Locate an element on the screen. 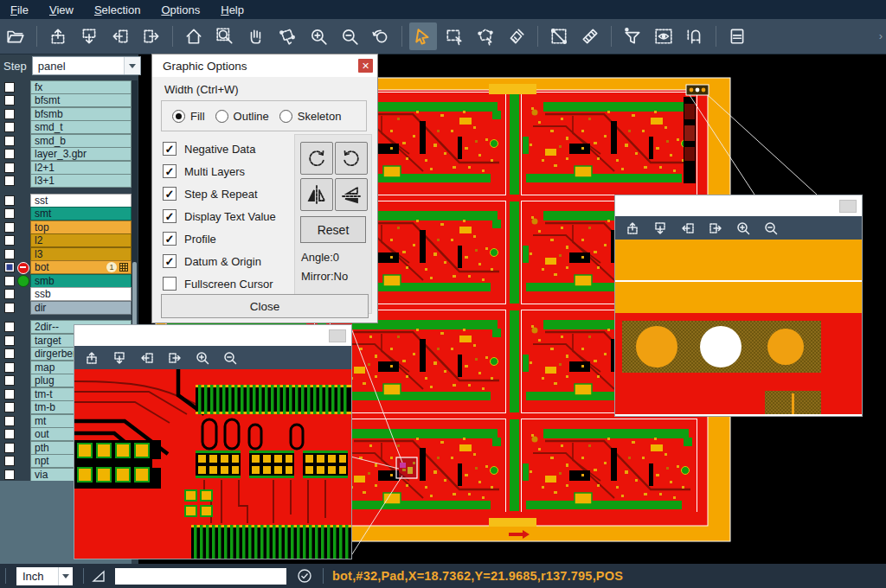  menu-file: File is located at coordinates (19, 10).